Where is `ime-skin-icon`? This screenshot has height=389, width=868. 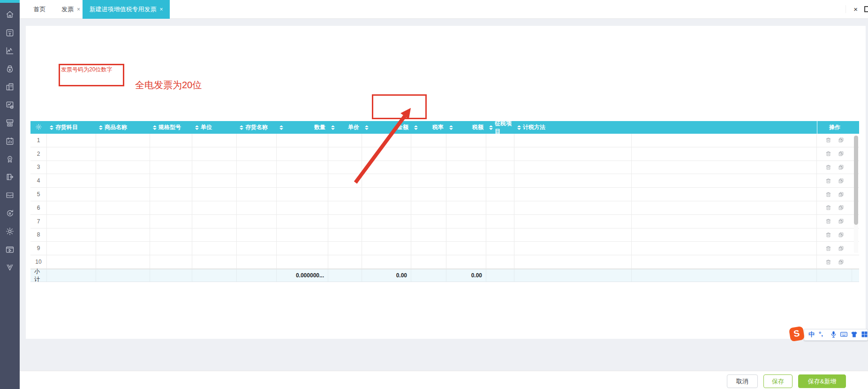
ime-skin-icon is located at coordinates (854, 334).